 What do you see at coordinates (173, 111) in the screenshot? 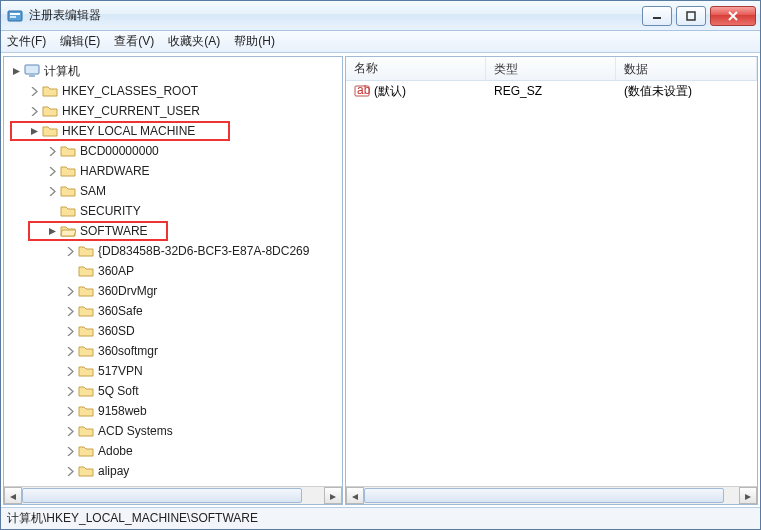
I see `tree-hkcu: HKEY_CURRENT_USER` at bounding box center [173, 111].